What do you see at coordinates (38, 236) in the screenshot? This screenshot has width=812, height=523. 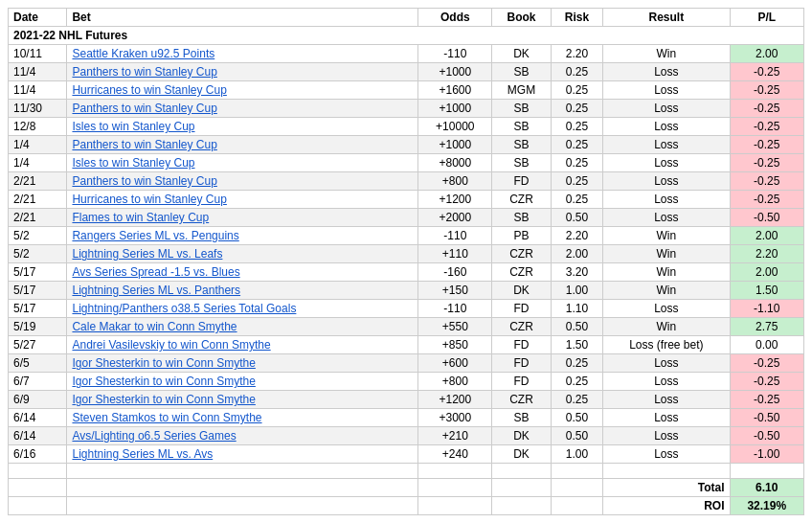 I see `cell-date: 5/2` at bounding box center [38, 236].